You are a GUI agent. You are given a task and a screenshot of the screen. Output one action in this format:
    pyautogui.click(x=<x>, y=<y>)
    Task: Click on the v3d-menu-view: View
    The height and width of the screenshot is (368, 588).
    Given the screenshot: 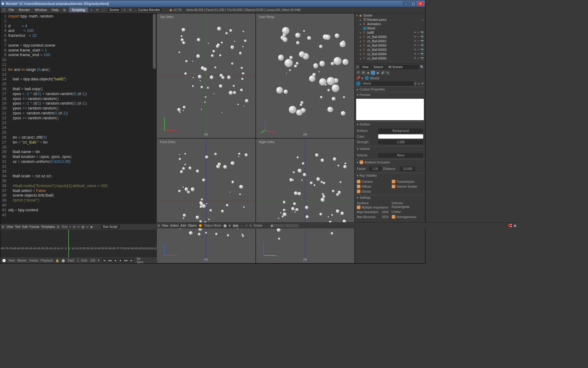 What is the action you would take?
    pyautogui.click(x=165, y=226)
    